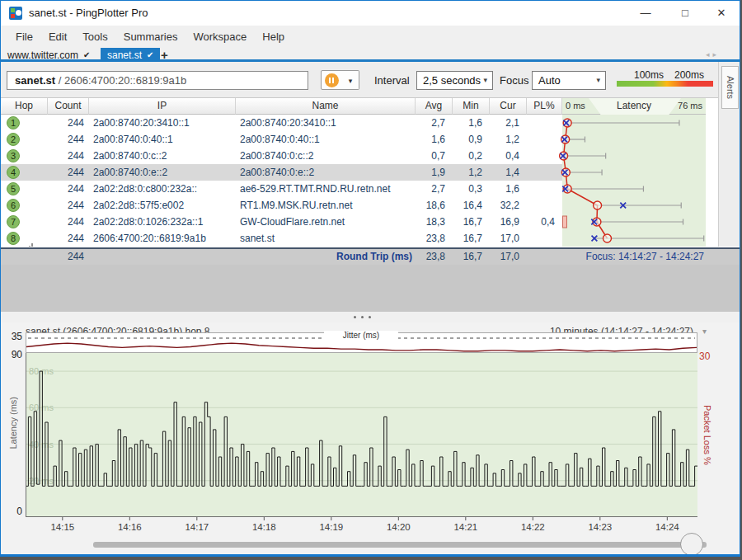  I want to click on header-name: Name, so click(326, 106).